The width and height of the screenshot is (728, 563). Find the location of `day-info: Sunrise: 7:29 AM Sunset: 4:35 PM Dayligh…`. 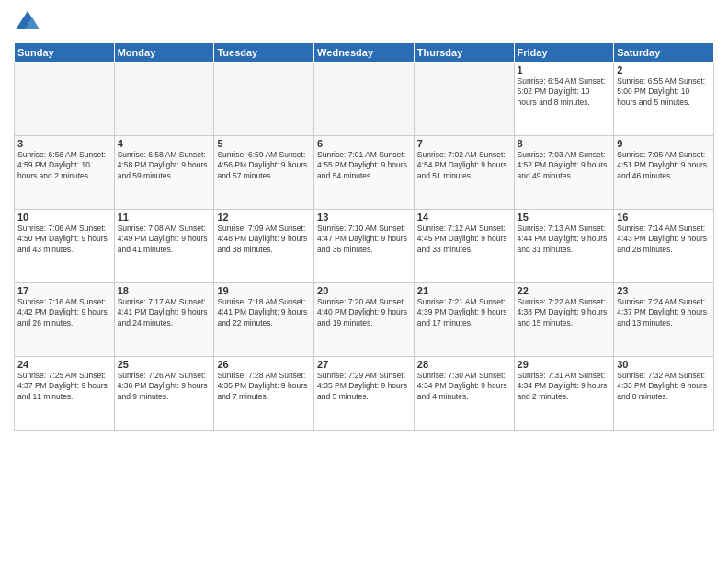

day-info: Sunrise: 7:29 AM Sunset: 4:35 PM Dayligh… is located at coordinates (364, 386).